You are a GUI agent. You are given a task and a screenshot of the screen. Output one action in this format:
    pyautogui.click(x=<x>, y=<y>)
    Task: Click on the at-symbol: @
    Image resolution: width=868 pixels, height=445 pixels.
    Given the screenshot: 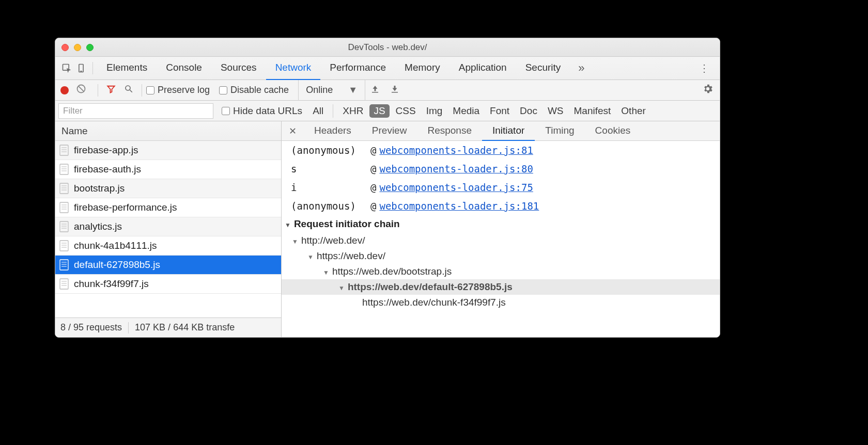 What is the action you would take?
    pyautogui.click(x=373, y=187)
    